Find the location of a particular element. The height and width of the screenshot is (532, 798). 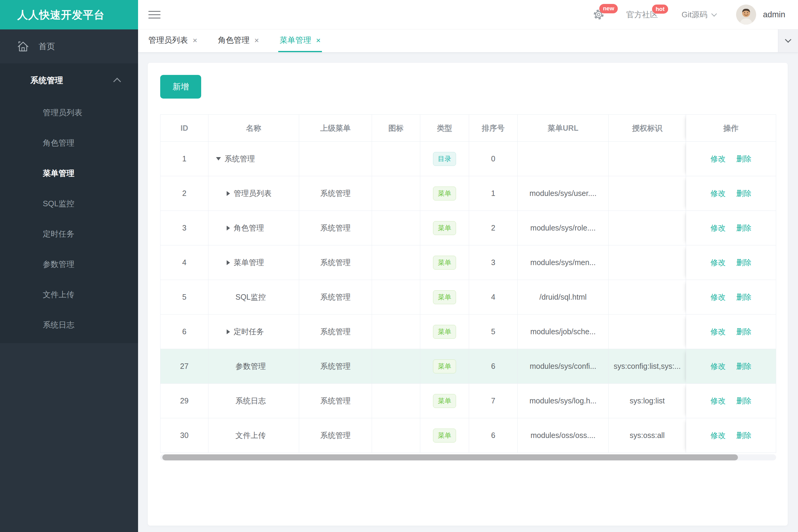

table-row: 6 定时任务 系统管理 菜单 5 modules/job is located at coordinates (468, 332).